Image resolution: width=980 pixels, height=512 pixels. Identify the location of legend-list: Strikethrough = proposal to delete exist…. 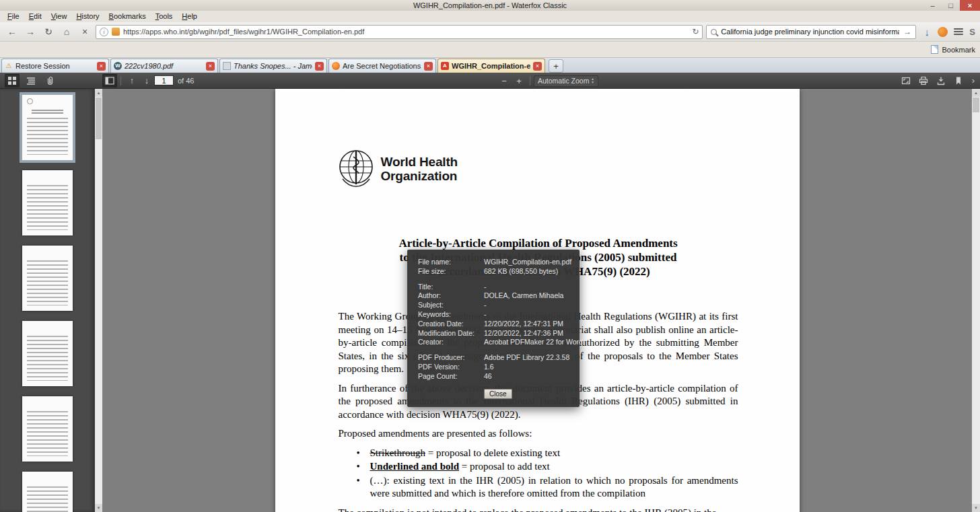
(538, 474).